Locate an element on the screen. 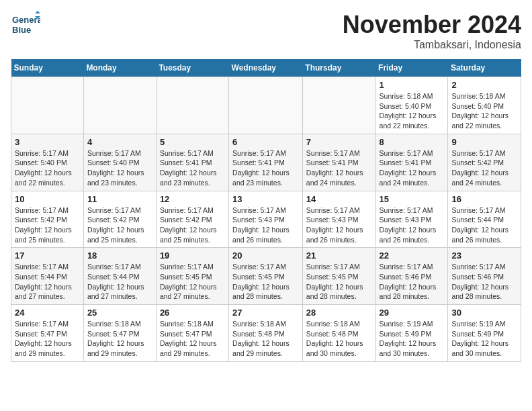  calendar-cell: 26Sunrise: 5:18 AM Sunset: 5:47 PM Dayli… is located at coordinates (192, 333).